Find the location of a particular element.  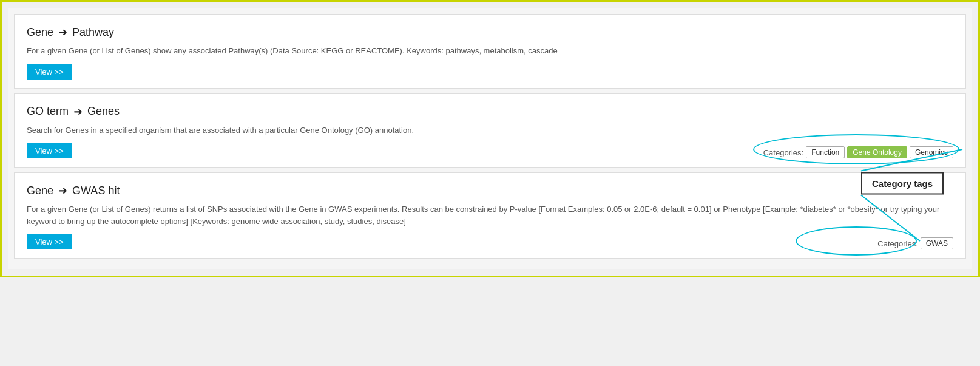

title-start-gene-pathway: Gene is located at coordinates (40, 33).